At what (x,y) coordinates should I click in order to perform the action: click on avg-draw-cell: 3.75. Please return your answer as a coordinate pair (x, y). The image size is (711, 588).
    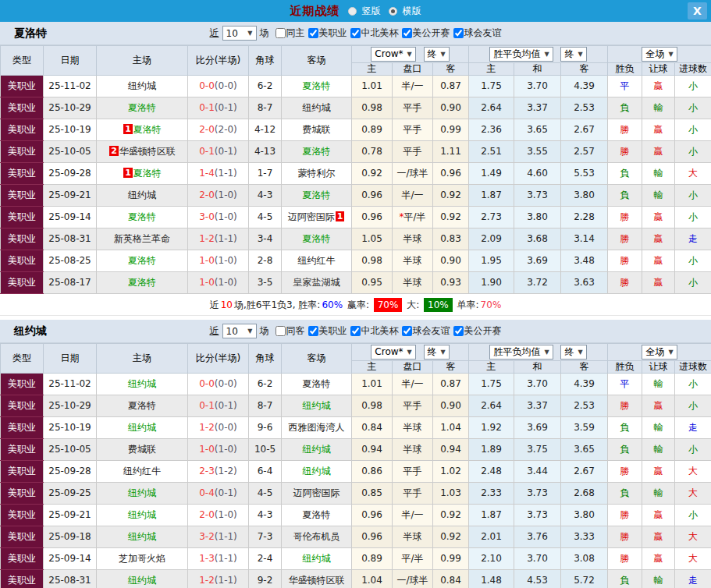
    Looking at the image, I should click on (538, 450).